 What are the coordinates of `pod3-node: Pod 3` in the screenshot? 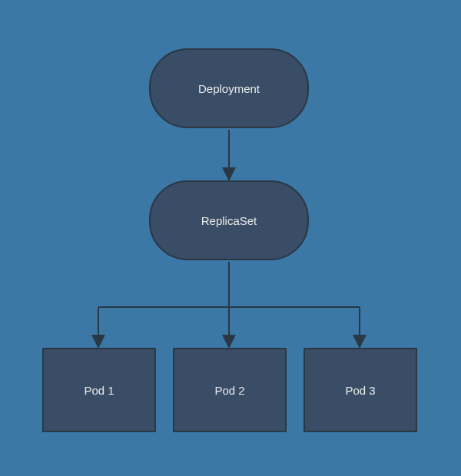 It's located at (360, 390).